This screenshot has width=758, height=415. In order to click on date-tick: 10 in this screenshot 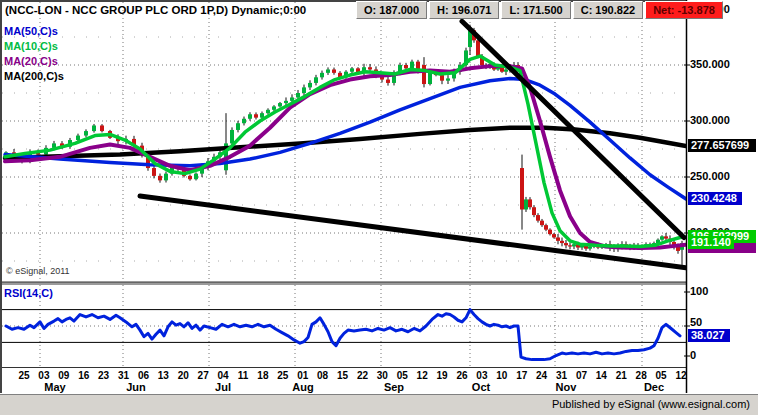, I will do `click(502, 376)`.